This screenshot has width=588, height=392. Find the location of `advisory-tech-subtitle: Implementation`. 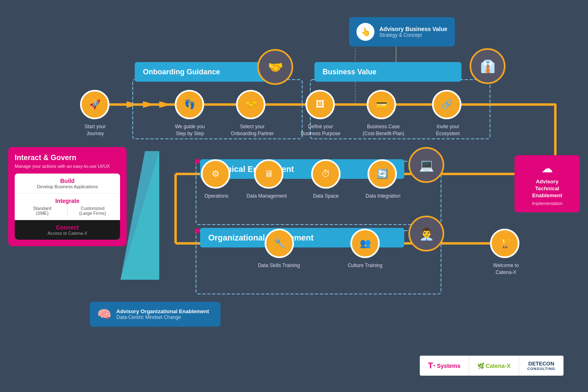

advisory-tech-subtitle: Implementation is located at coordinates (547, 203).